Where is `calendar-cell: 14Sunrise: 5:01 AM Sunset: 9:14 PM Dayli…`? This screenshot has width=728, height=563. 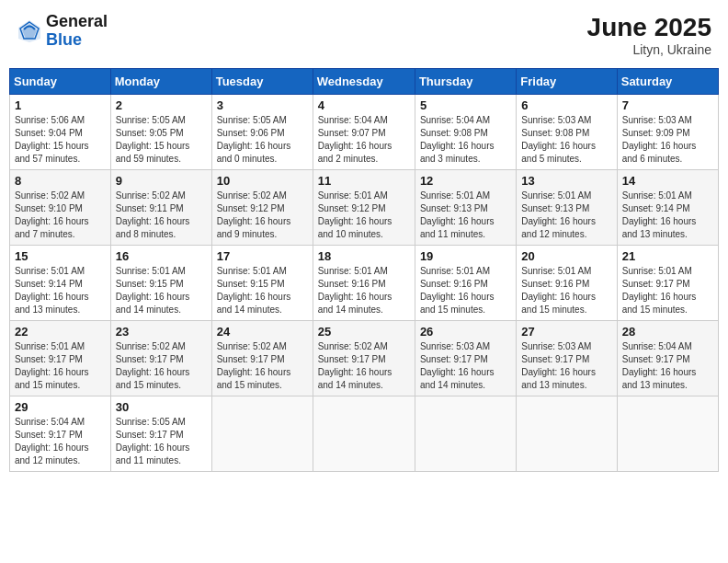 calendar-cell: 14Sunrise: 5:01 AM Sunset: 9:14 PM Dayli… is located at coordinates (667, 208).